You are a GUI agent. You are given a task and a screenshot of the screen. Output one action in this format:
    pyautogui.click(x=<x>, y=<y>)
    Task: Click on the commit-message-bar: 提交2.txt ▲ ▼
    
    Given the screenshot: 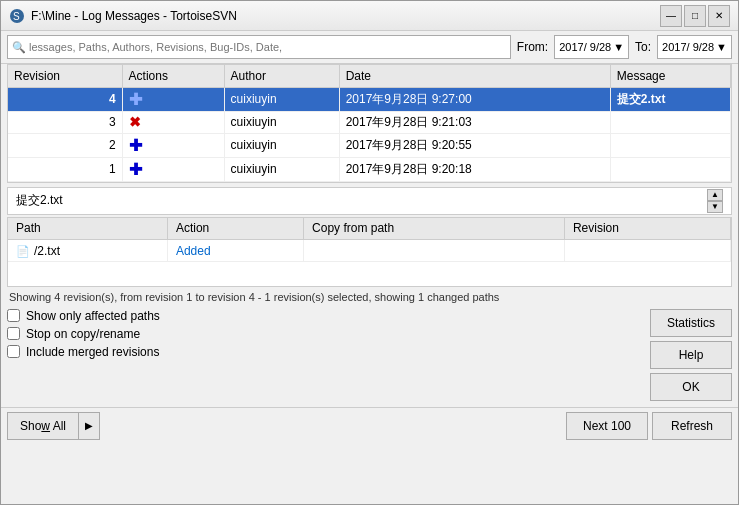 What is the action you would take?
    pyautogui.click(x=370, y=201)
    